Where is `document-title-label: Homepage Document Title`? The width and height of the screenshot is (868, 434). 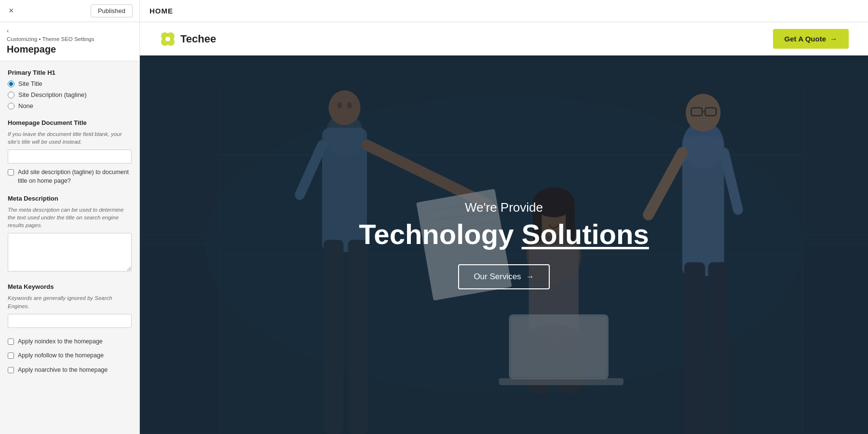 document-title-label: Homepage Document Title is located at coordinates (69, 122).